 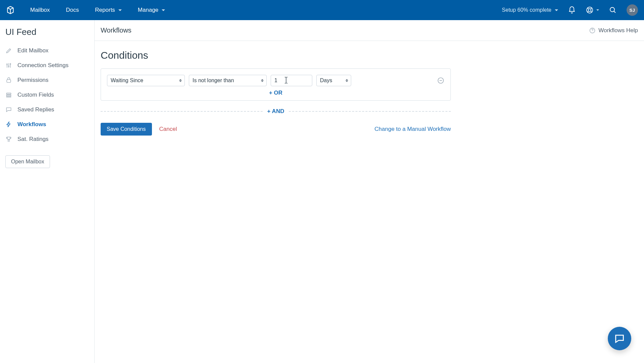 I want to click on lock-icon, so click(x=9, y=80).